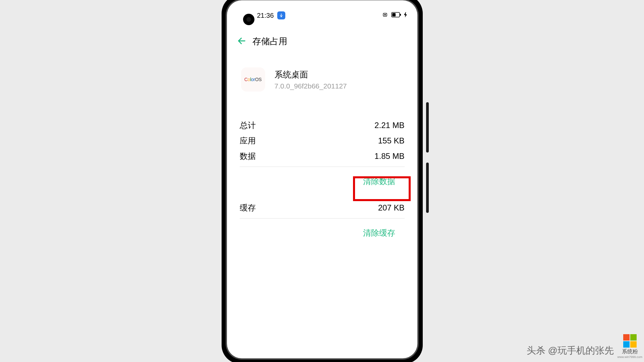  What do you see at coordinates (427, 188) in the screenshot?
I see `volume-down-button` at bounding box center [427, 188].